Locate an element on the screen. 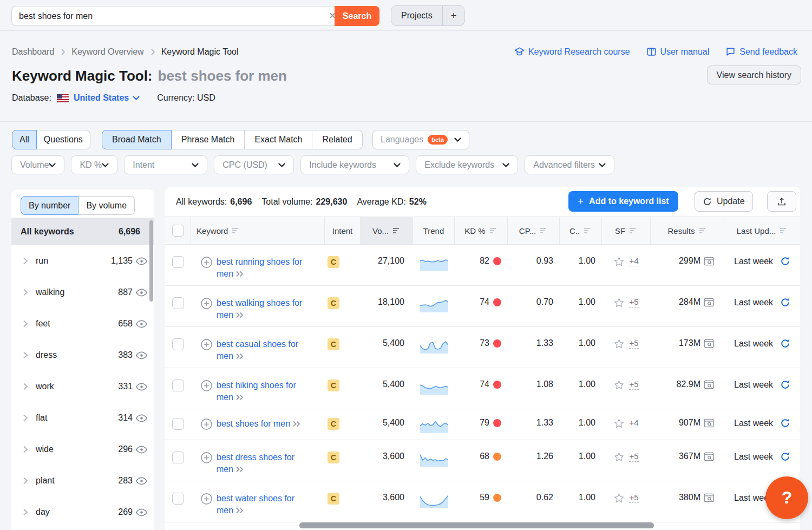 This screenshot has width=812, height=530. keyword-group-item: walking 887 is located at coordinates (83, 292).